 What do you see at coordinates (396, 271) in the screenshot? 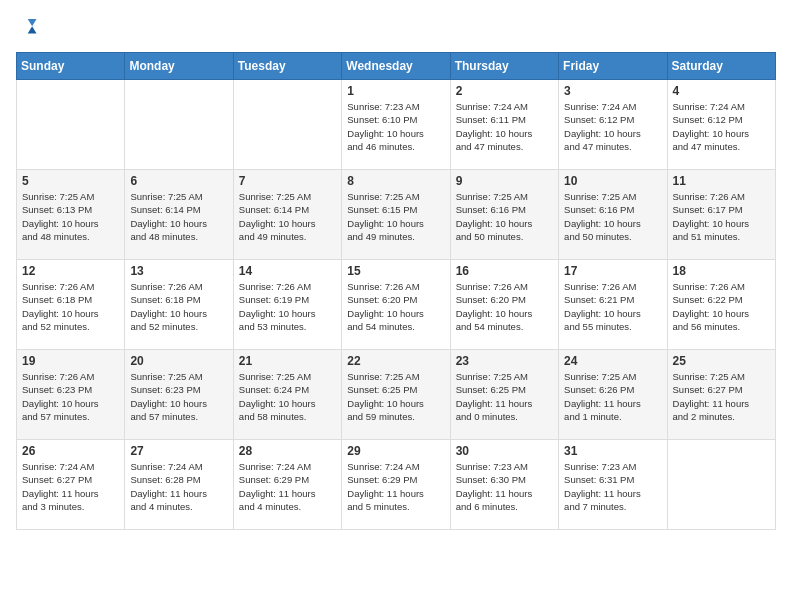
I see `day-number: 15` at bounding box center [396, 271].